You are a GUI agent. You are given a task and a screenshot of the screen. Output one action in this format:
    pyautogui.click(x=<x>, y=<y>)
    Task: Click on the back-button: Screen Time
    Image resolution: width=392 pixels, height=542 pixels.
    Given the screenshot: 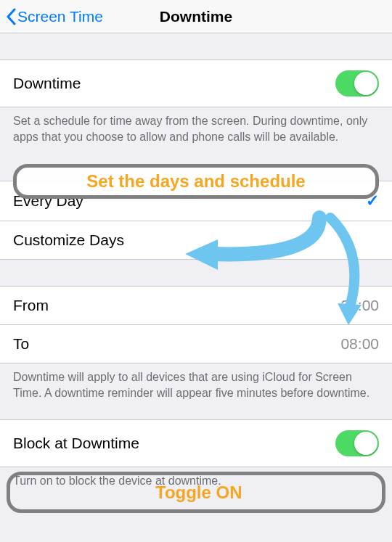 What is the action you would take?
    pyautogui.click(x=54, y=17)
    